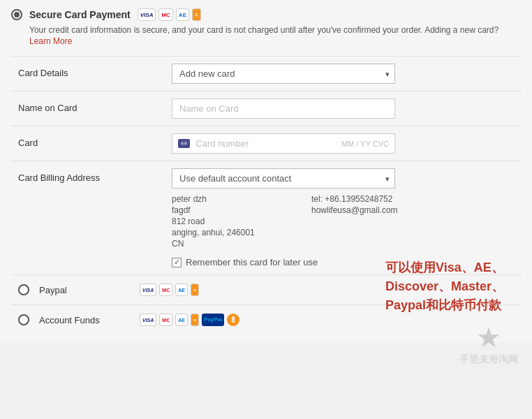 This screenshot has width=532, height=419. What do you see at coordinates (190, 320) in the screenshot?
I see `account-funds-card-icons: VISA MC AE ≡ PayPal ₿` at bounding box center [190, 320].